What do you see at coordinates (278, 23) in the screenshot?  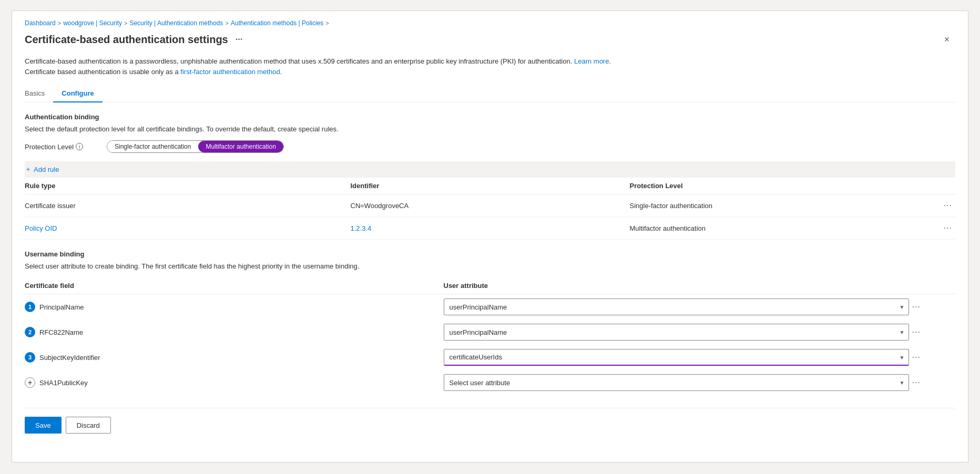 I see `breadcrumb-policies: Authentication methods | Policies` at bounding box center [278, 23].